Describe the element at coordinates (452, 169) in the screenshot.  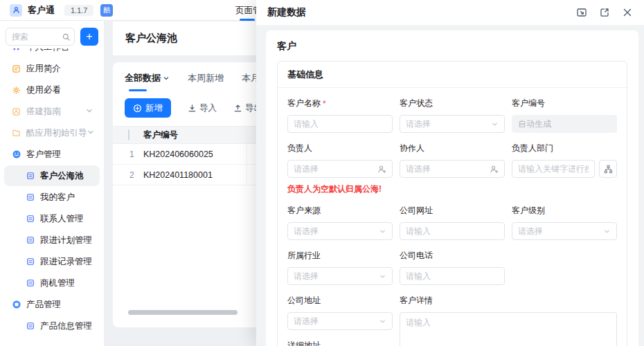
I see `collaborator-picker: 请选择` at that location.